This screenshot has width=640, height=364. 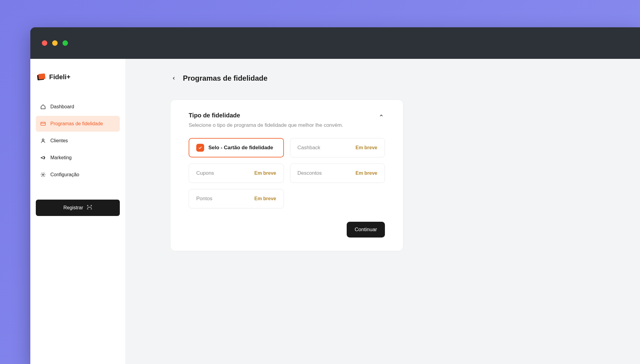 What do you see at coordinates (60, 77) in the screenshot?
I see `brand-name: Fideli+` at bounding box center [60, 77].